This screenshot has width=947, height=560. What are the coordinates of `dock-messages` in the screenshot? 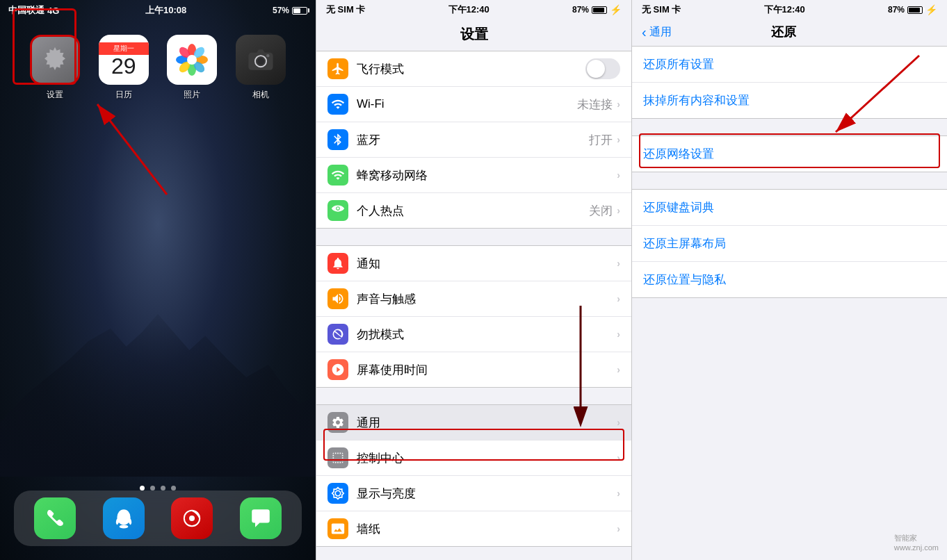 It's located at (261, 518).